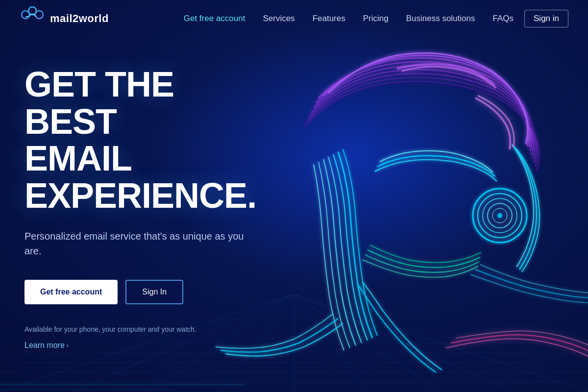 Image resolution: width=588 pixels, height=392 pixels. Describe the element at coordinates (294, 19) in the screenshot. I see `header: mail2world Get free account Services Fea…` at that location.